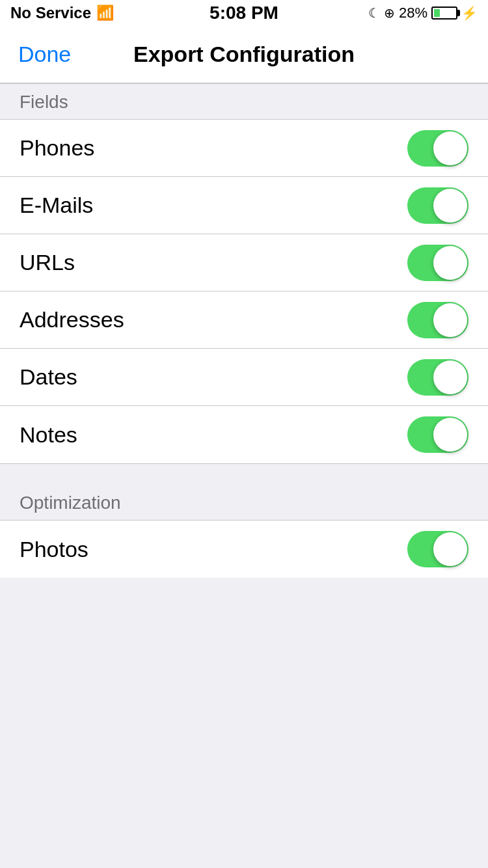  Describe the element at coordinates (444, 13) in the screenshot. I see `battery-indicator` at that location.